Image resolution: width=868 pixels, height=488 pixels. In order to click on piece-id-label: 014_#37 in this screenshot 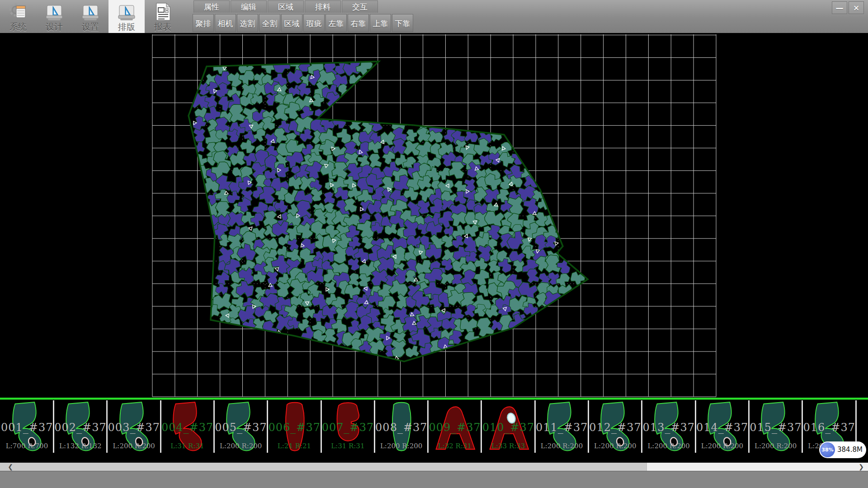, I will do `click(722, 427)`.